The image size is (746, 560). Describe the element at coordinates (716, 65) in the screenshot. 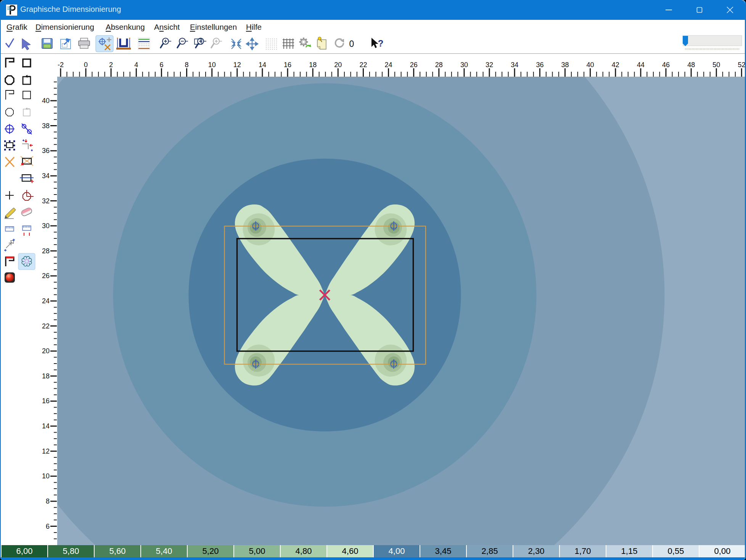

I see `svg-text: 50` at that location.